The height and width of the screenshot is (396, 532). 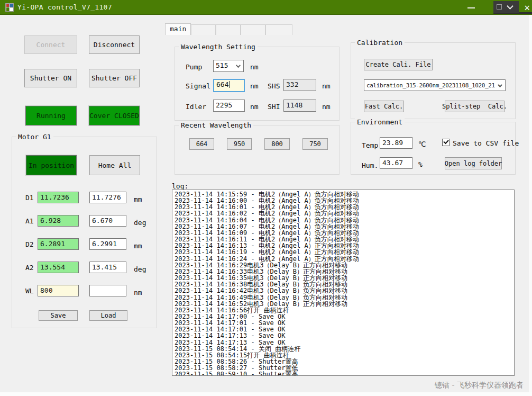 I want to click on idler-input: 2295, so click(x=229, y=106).